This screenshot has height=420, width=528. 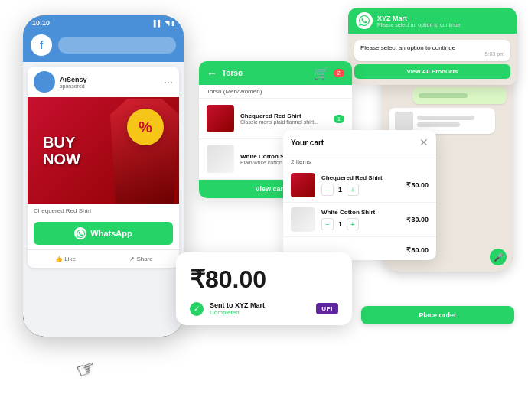 I want to click on cart-item1-qty-controls: − 1 +, so click(x=361, y=190).